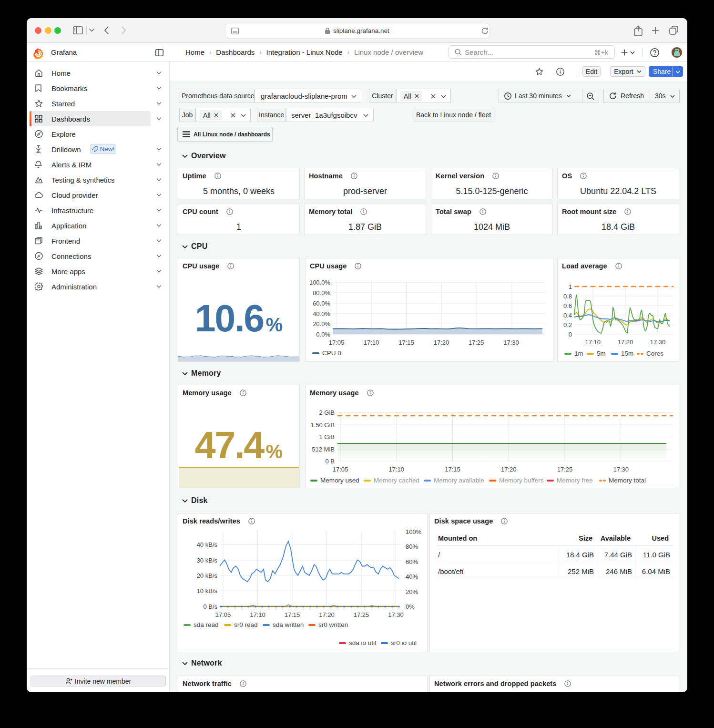 This screenshot has height=728, width=714. Describe the element at coordinates (207, 576) in the screenshot. I see `svg-text: 20 kB/s` at that location.